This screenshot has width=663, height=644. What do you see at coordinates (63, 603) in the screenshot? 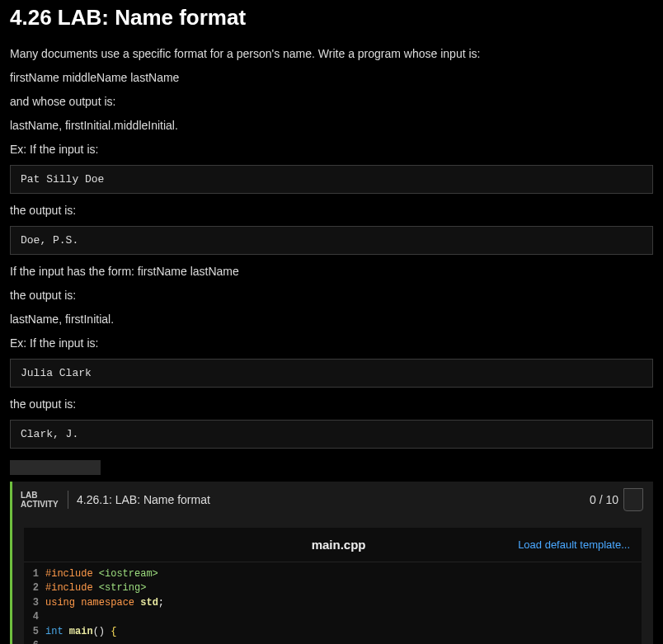
I see `code-token: using` at bounding box center [63, 603].